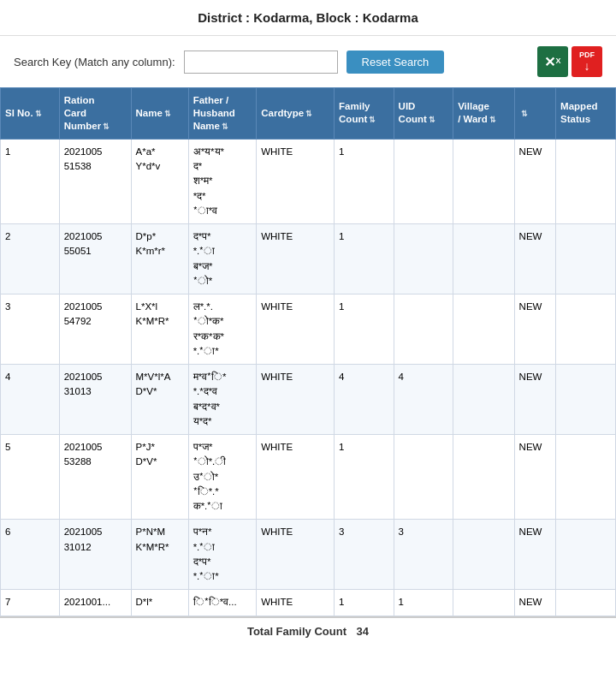 The image size is (616, 678). What do you see at coordinates (363, 632) in the screenshot?
I see `total-family-count-value: 34` at bounding box center [363, 632].